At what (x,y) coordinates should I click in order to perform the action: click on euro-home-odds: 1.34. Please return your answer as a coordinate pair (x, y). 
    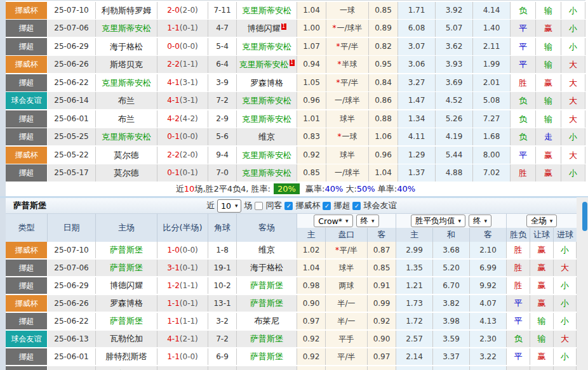
    Looking at the image, I should click on (417, 119).